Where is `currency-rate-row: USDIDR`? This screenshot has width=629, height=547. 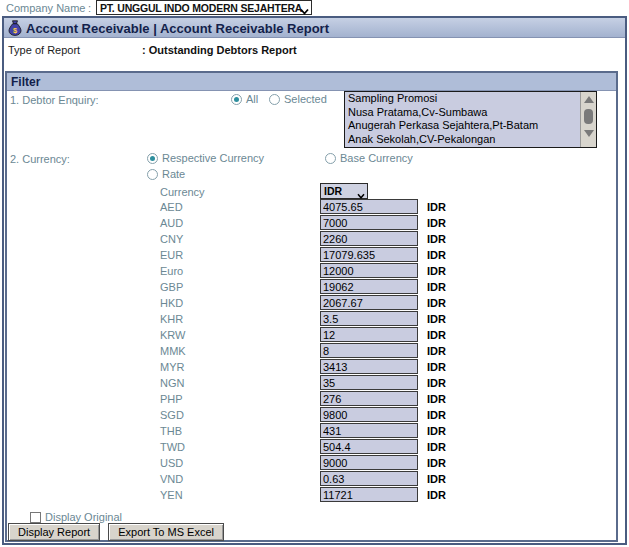 currency-rate-row: USDIDR is located at coordinates (312, 463).